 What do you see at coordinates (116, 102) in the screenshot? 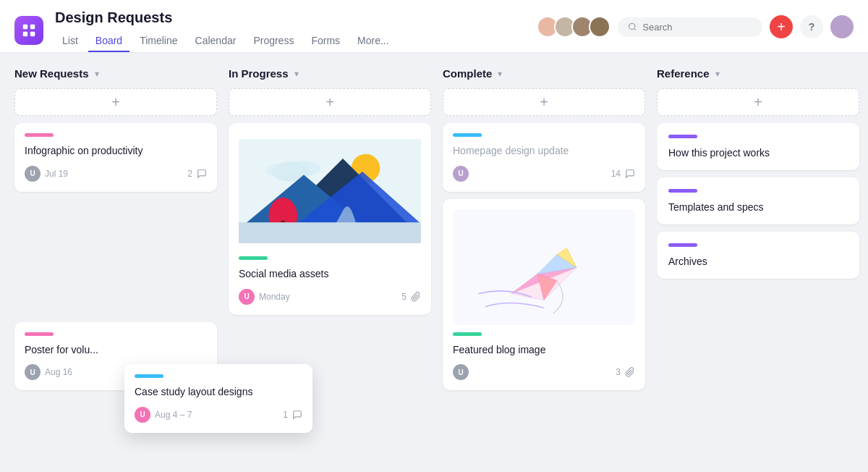
I see `add-card-button-new-requests: +` at bounding box center [116, 102].